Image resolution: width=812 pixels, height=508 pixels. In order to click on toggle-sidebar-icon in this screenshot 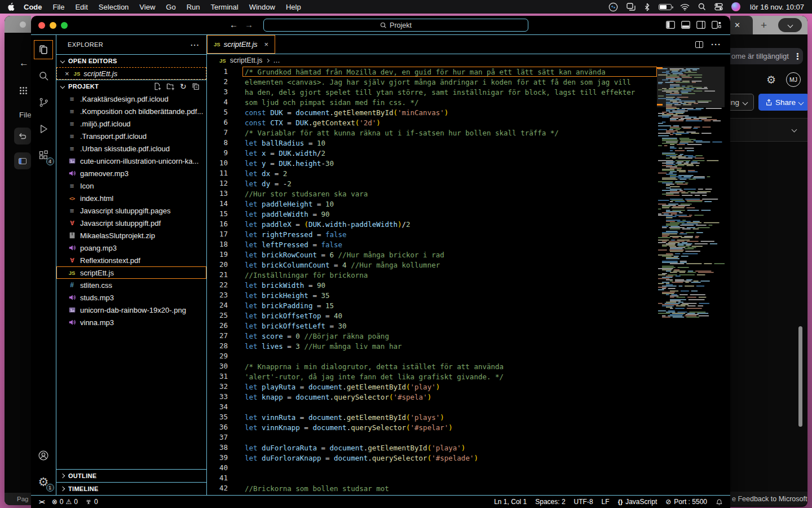, I will do `click(670, 25)`.